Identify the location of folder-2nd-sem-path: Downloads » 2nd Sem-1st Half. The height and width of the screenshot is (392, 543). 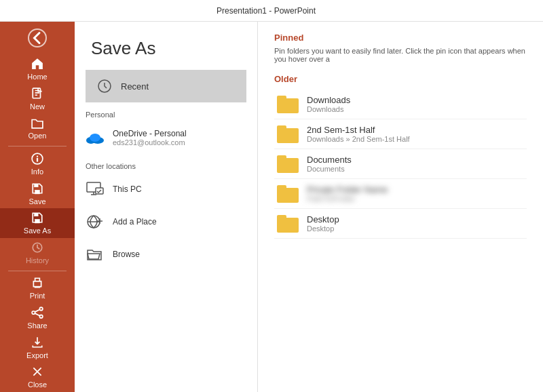
(358, 139).